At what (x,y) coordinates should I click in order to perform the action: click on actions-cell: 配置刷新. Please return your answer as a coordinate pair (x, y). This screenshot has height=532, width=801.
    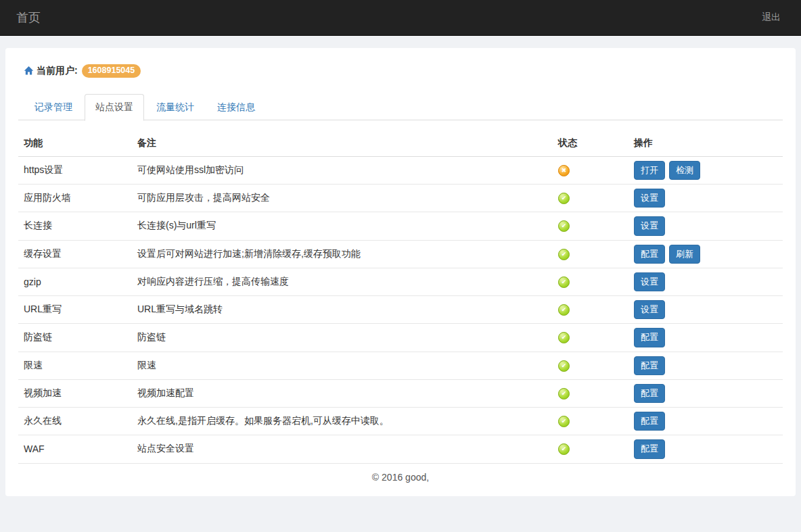
    Looking at the image, I should click on (706, 254).